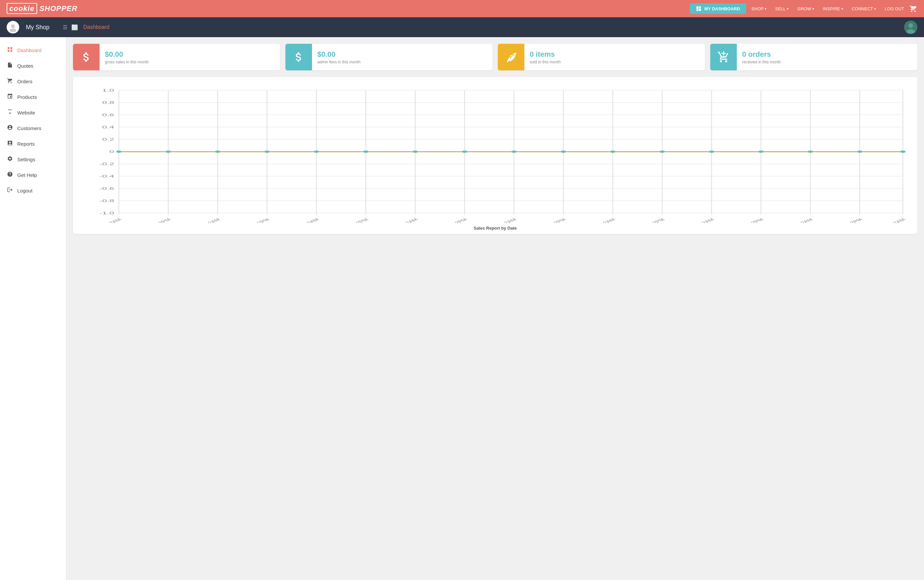  Describe the element at coordinates (495, 228) in the screenshot. I see `chart-title: Sales Report by Date` at that location.